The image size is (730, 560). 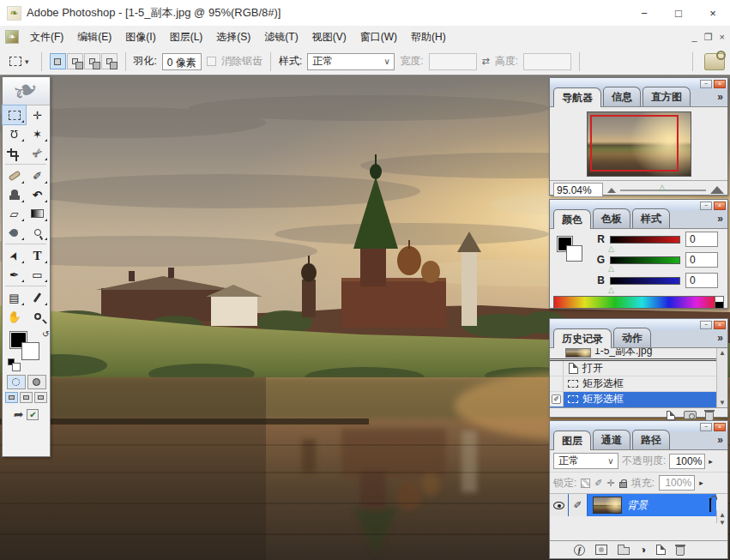 What do you see at coordinates (580, 551) in the screenshot?
I see `layer-style-icon: ƒ` at bounding box center [580, 551].